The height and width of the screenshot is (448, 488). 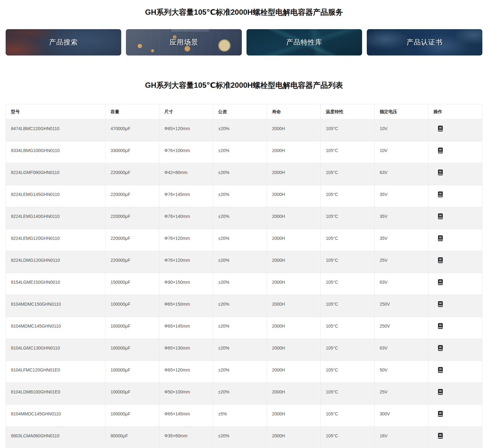 What do you see at coordinates (244, 42) in the screenshot?
I see `banner-nav: 产品搜索 应用场景 产品特性库 产品认证书` at bounding box center [244, 42].